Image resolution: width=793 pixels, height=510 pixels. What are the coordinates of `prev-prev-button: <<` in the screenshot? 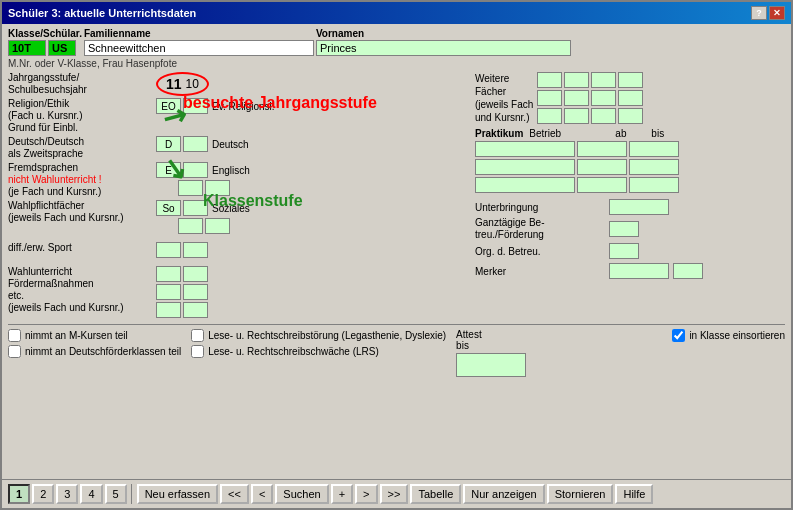 It's located at (234, 494).